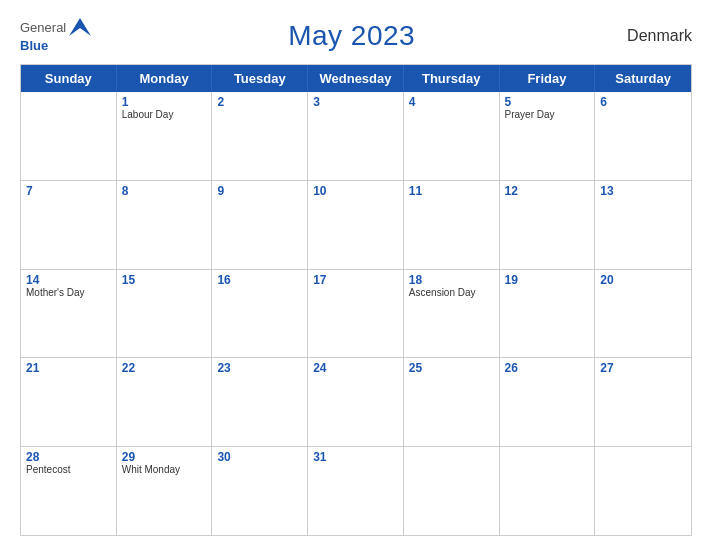 The width and height of the screenshot is (712, 550). What do you see at coordinates (260, 314) in the screenshot?
I see `day-cell: 16` at bounding box center [260, 314].